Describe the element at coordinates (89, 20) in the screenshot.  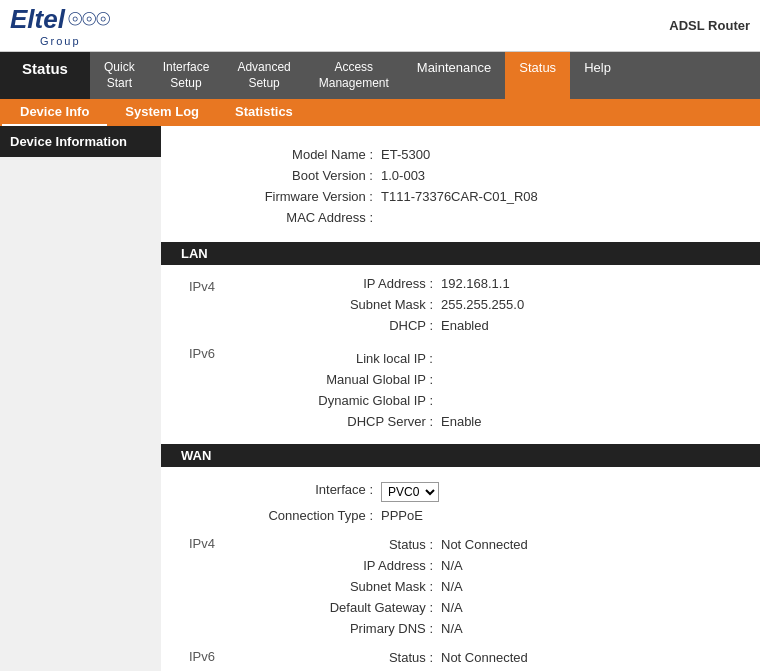
I see `logo-swirl-icon: ⦾⦾⦾` at that location.